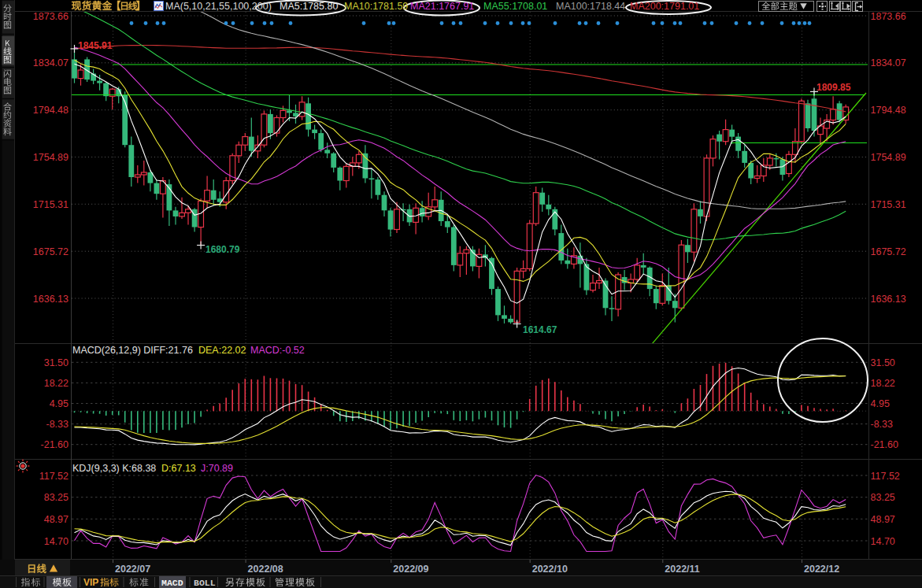  What do you see at coordinates (179, 468) in the screenshot?
I see `svg-text: D:67.13` at bounding box center [179, 468].